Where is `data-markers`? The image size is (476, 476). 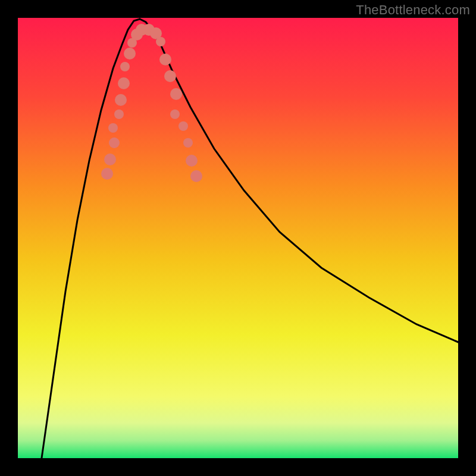
data-markers is located at coordinates (152, 103).